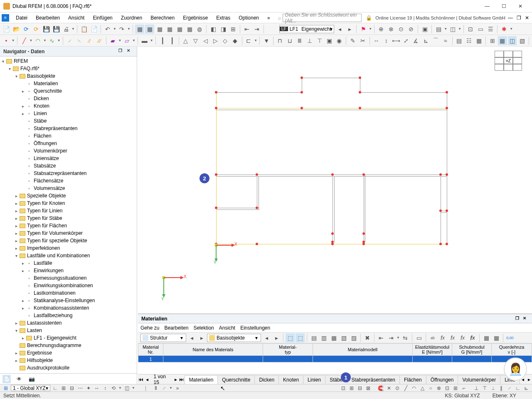 Image resolution: width=532 pixels, height=399 pixels. I want to click on res-b-icon: ☷, so click(469, 41).